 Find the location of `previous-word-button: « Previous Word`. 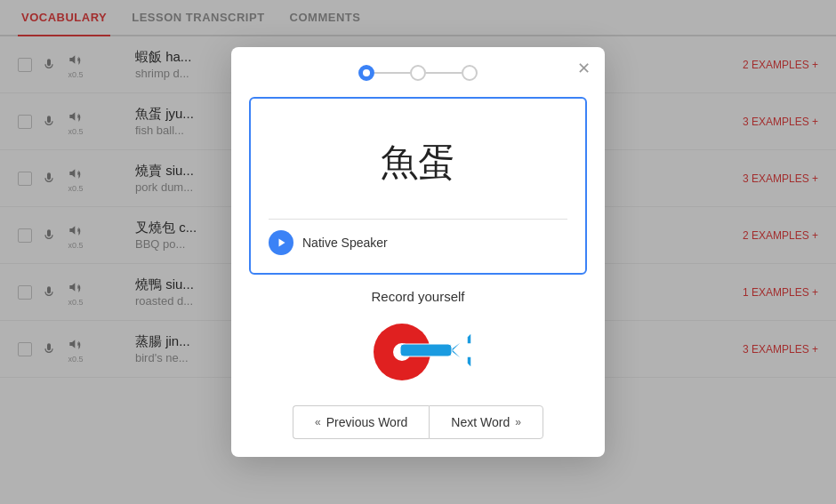

previous-word-button: « Previous Word is located at coordinates (361, 422).